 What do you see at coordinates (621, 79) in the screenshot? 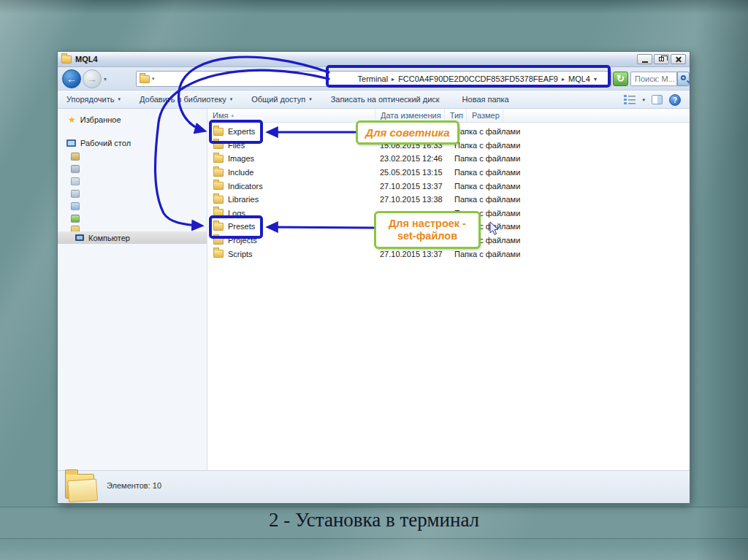
I see `refresh-button: ↻` at bounding box center [621, 79].